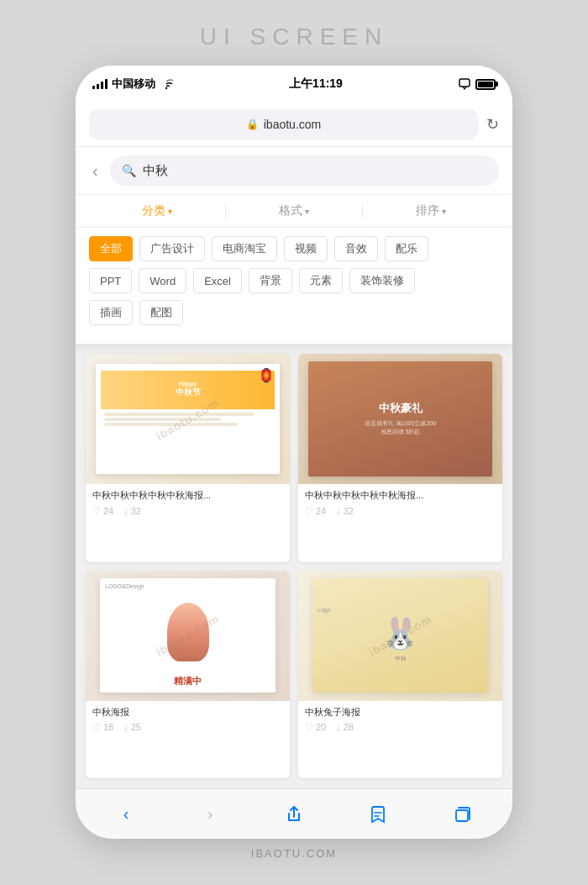 Image resolution: width=588 pixels, height=885 pixels. Describe the element at coordinates (492, 124) in the screenshot. I see `refresh-icon: ↻` at that location.